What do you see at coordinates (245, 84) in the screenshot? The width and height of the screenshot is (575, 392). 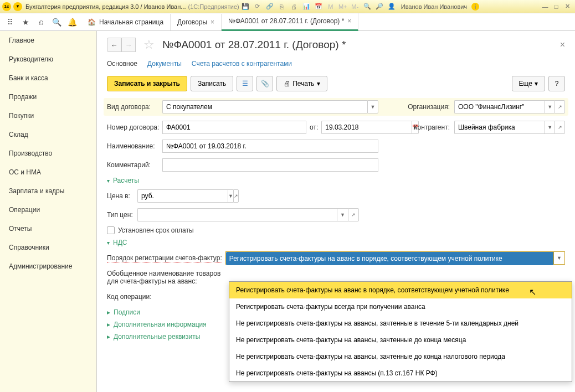 I see `list-icon-button: ☰` at bounding box center [245, 84].